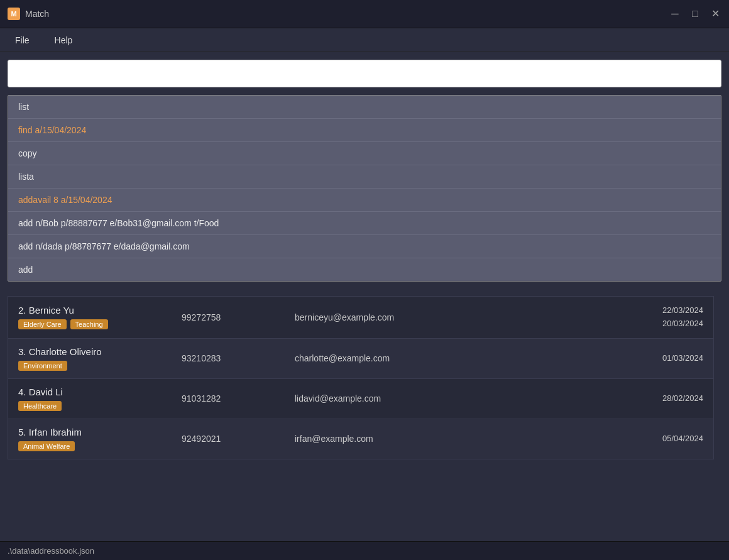 The image size is (729, 560). What do you see at coordinates (455, 358) in the screenshot?
I see `contact-email: charlotte@example.com` at bounding box center [455, 358].